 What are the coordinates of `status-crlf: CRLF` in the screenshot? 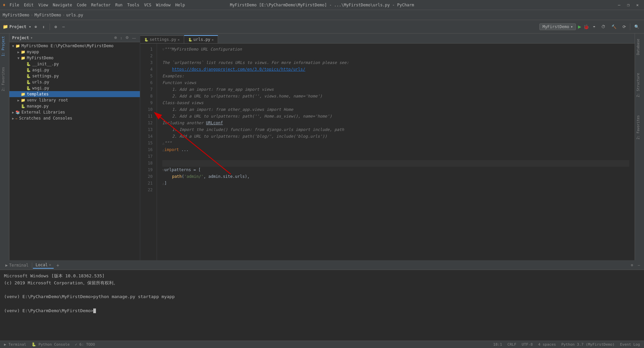 It's located at (512, 344).